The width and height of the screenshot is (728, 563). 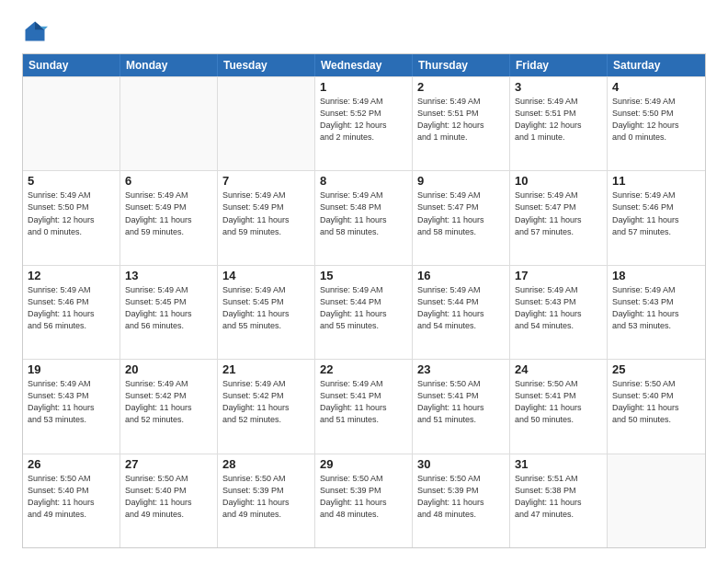 What do you see at coordinates (559, 65) in the screenshot?
I see `header-day-friday: Friday` at bounding box center [559, 65].